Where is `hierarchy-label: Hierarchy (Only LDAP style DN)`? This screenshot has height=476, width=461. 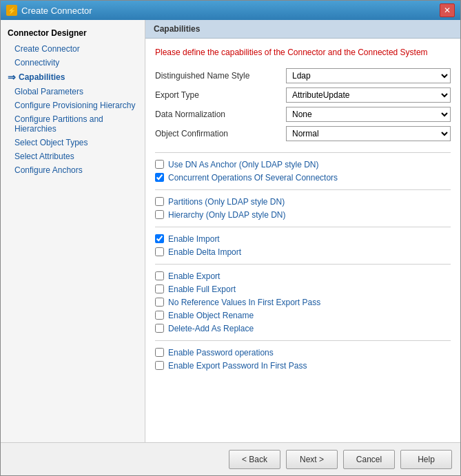
hierarchy-label: Hierarchy (Only LDAP style DN) is located at coordinates (227, 215).